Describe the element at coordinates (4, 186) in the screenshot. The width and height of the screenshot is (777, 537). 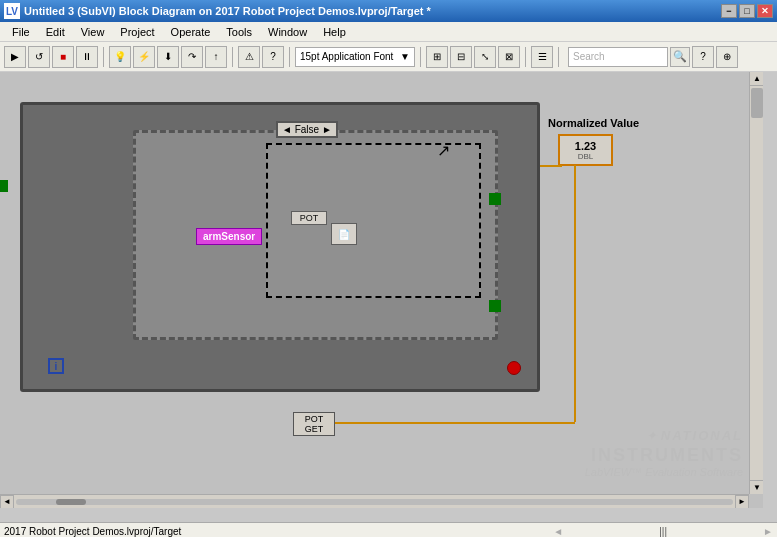
I see `init-terminal-right` at that location.